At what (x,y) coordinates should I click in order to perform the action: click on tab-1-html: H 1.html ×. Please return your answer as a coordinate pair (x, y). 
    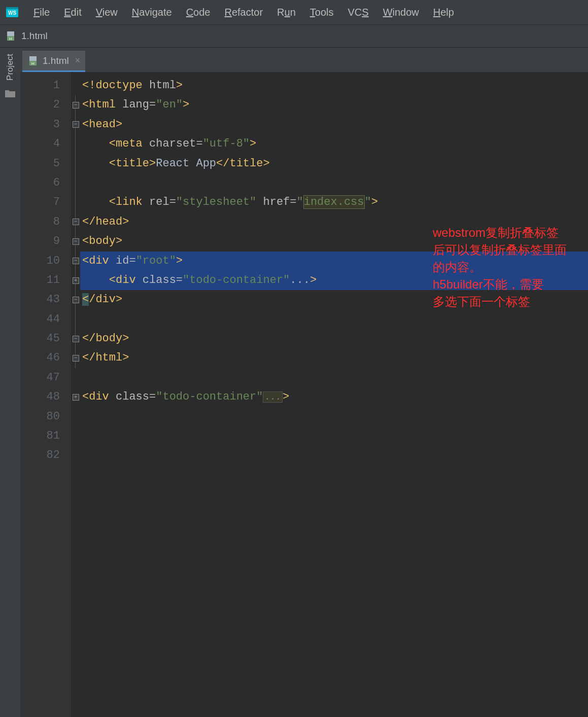
    Looking at the image, I should click on (54, 61).